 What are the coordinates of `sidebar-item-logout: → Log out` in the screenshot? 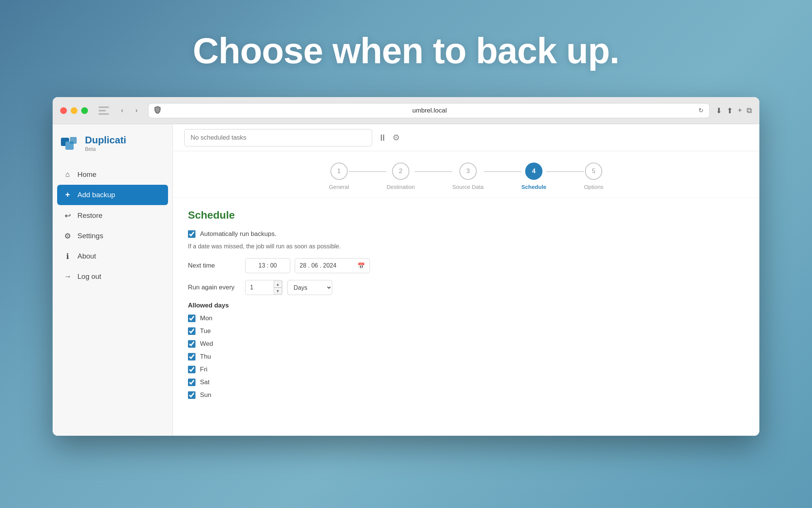 It's located at (113, 276).